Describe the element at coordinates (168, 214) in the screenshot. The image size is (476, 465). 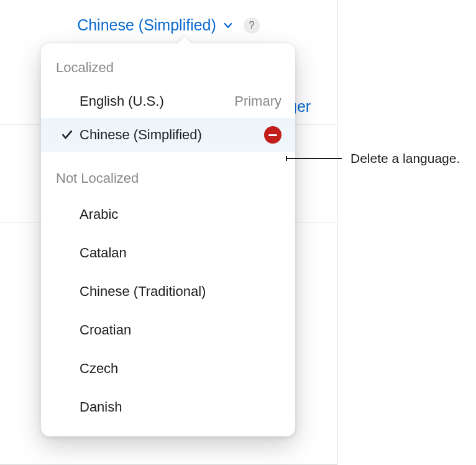
I see `language-item-arabic: Arabic` at that location.